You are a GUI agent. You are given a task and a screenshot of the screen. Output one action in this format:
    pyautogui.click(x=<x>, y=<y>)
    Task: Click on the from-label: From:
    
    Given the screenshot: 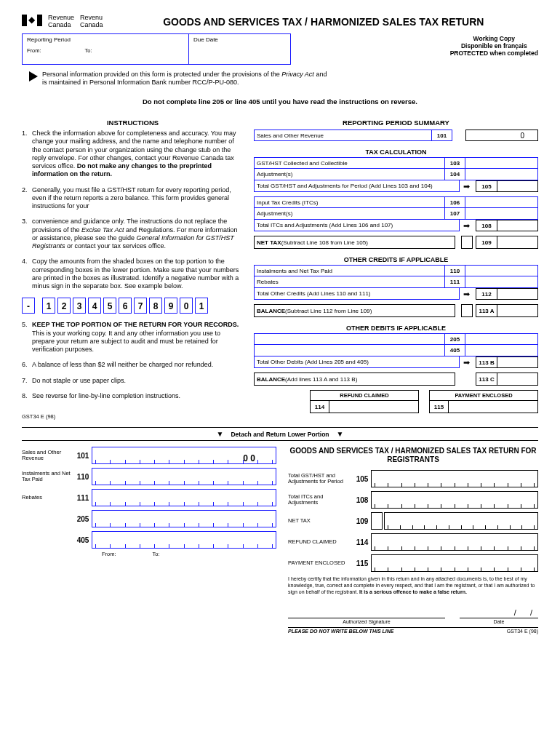 What is the action you would take?
    pyautogui.click(x=34, y=51)
    